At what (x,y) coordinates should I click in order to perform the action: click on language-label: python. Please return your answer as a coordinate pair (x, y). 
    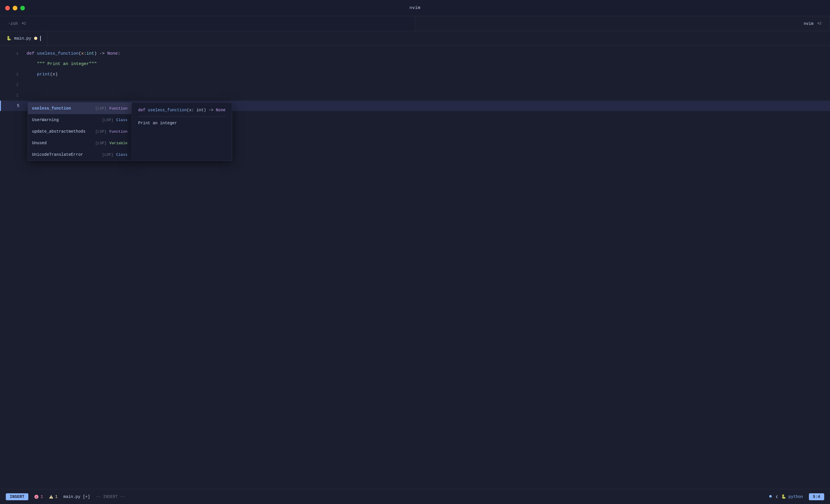
    Looking at the image, I should click on (796, 497).